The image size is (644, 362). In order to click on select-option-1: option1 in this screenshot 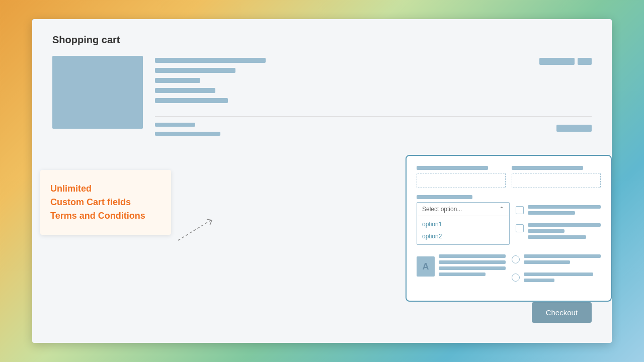, I will do `click(463, 224)`.